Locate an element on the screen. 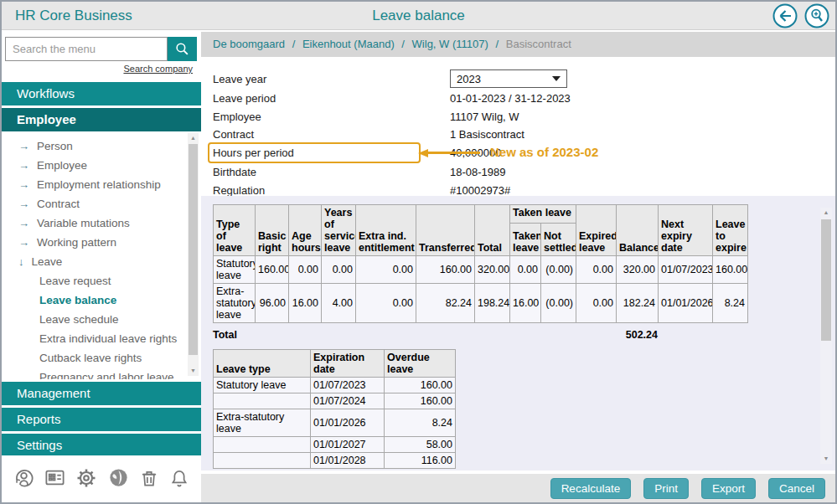 This screenshot has width=837, height=504. sidebar-section-workflows: Workflows is located at coordinates (101, 94).